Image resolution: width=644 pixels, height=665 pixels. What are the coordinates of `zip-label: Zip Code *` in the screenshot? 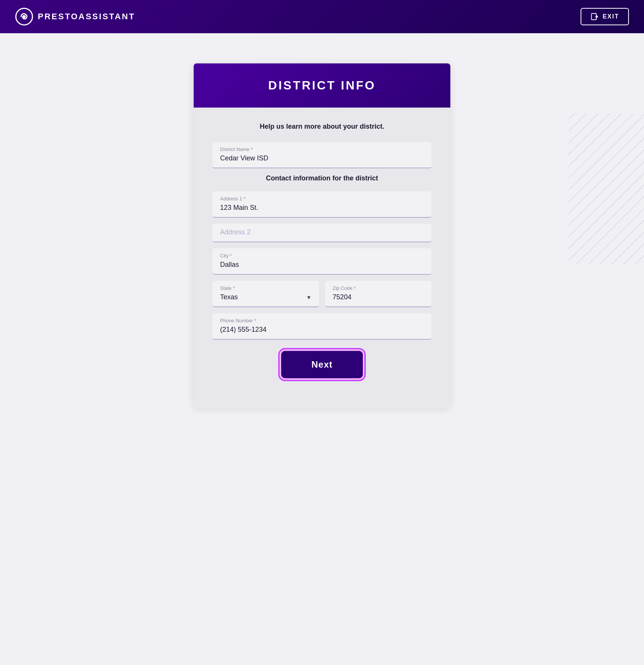 It's located at (378, 288).